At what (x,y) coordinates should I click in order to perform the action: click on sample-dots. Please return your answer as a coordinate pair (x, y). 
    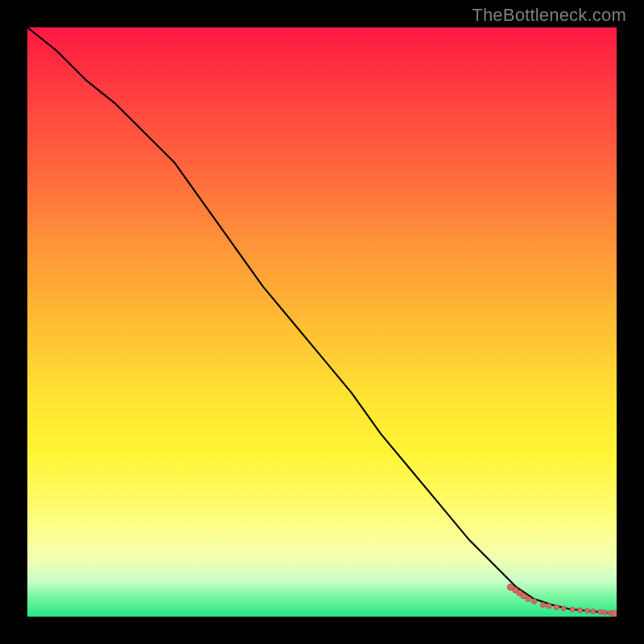
    Looking at the image, I should click on (562, 601).